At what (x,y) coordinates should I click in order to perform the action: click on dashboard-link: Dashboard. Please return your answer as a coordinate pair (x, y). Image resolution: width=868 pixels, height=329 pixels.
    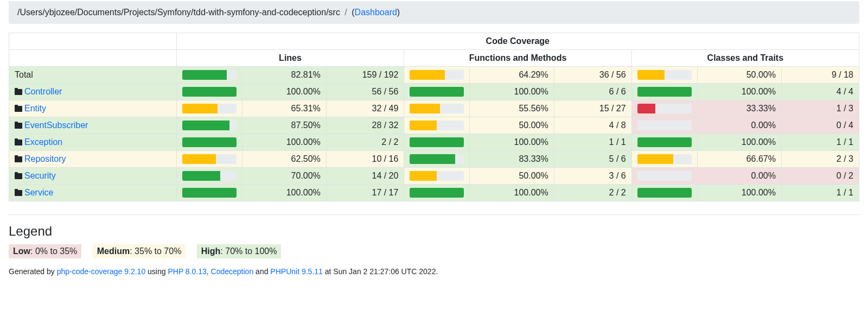
    Looking at the image, I should click on (376, 12).